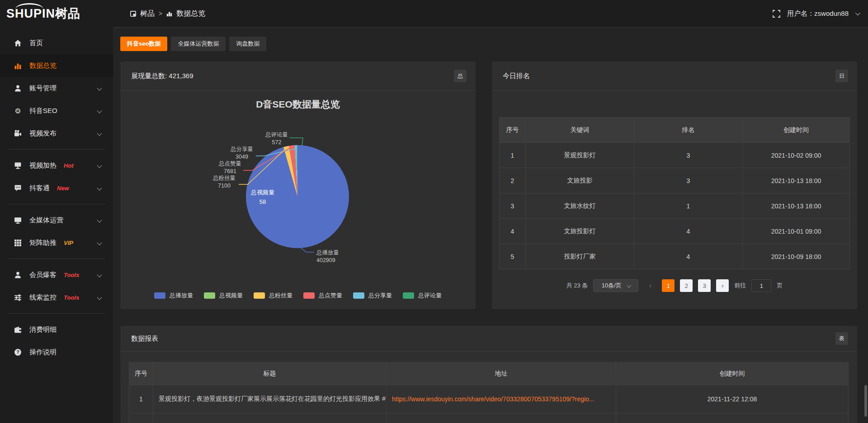 The width and height of the screenshot is (868, 423). What do you see at coordinates (580, 257) in the screenshot?
I see `cell-keyword: 投影灯厂家` at bounding box center [580, 257].